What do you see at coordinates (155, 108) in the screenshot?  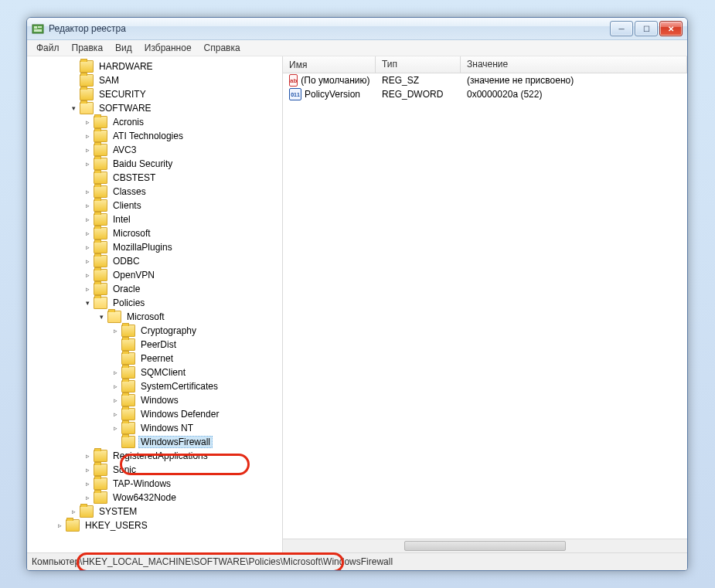 I see `tree-item: ▾SOFTWARE` at bounding box center [155, 108].